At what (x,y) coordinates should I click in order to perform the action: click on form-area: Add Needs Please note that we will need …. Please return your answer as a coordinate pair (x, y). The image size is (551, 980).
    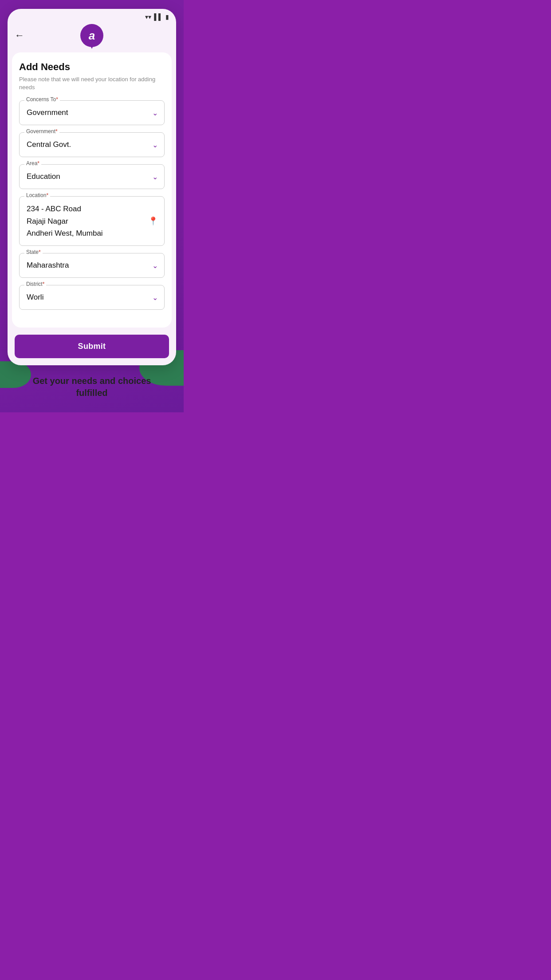
    Looking at the image, I should click on (92, 190).